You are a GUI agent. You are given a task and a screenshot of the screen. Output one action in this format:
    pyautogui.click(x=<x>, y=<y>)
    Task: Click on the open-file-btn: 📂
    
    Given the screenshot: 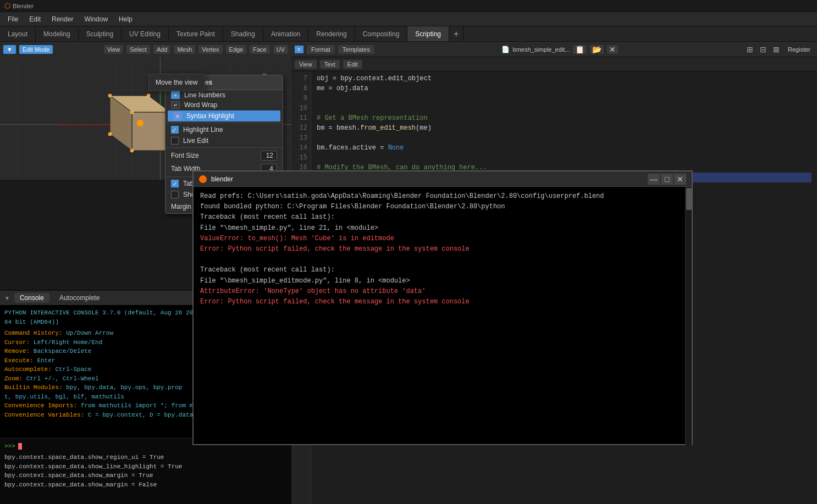 What is the action you would take?
    pyautogui.click(x=597, y=49)
    